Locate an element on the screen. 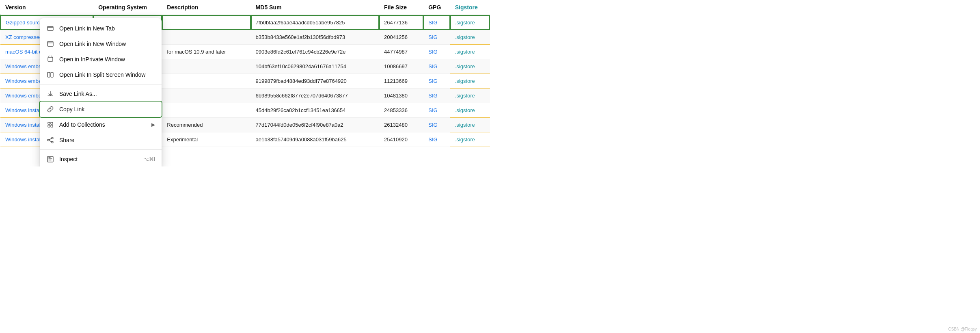 The image size is (980, 333). table-cell: Recommended is located at coordinates (206, 125).